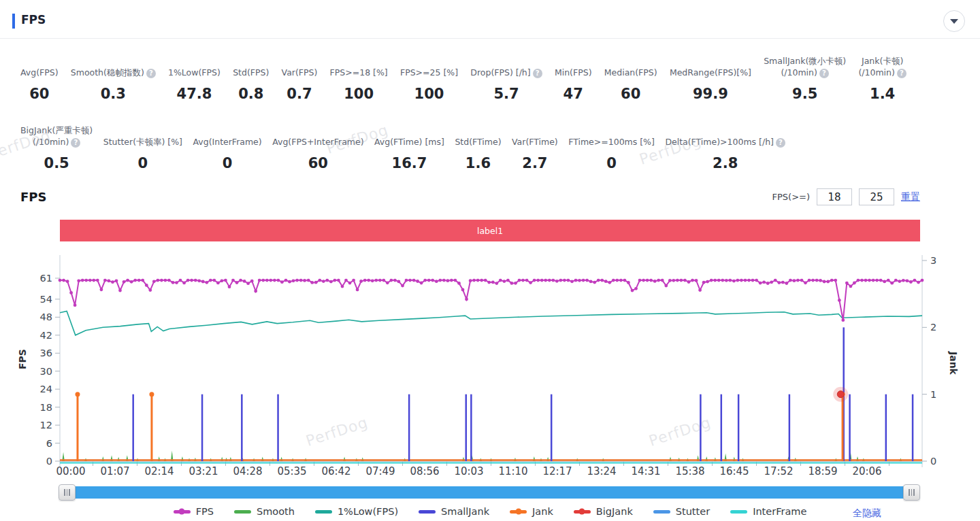 The image size is (980, 521). What do you see at coordinates (67, 492) in the screenshot?
I see `scrollbar-left-handle` at bounding box center [67, 492].